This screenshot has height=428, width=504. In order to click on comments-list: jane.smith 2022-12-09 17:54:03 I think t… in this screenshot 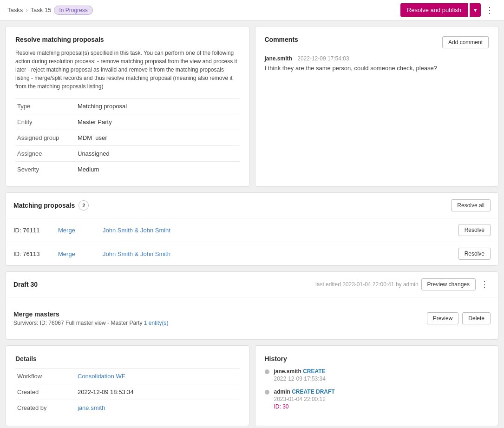, I will do `click(377, 64)`.